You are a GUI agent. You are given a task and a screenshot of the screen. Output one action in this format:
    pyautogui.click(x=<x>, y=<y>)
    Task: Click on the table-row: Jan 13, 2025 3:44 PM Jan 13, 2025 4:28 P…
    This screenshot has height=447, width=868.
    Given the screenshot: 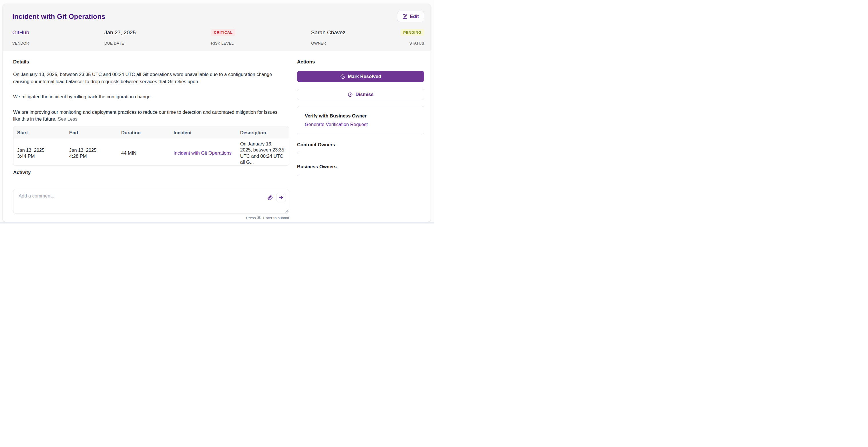 What is the action you would take?
    pyautogui.click(x=151, y=152)
    